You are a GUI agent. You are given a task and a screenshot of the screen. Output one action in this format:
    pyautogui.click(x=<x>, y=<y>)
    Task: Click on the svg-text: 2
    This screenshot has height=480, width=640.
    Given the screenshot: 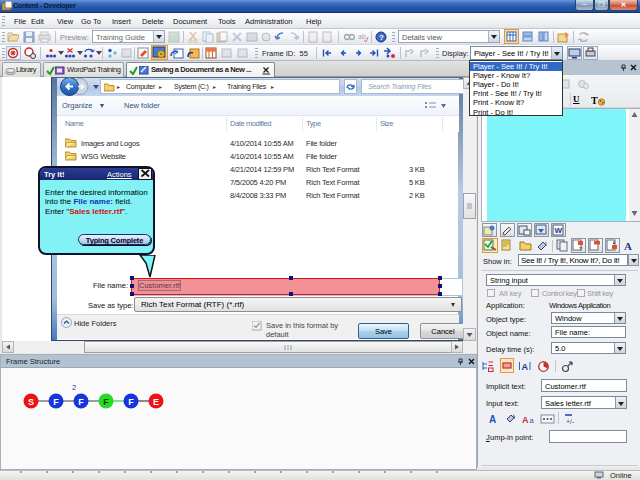 What is the action you would take?
    pyautogui.click(x=74, y=388)
    